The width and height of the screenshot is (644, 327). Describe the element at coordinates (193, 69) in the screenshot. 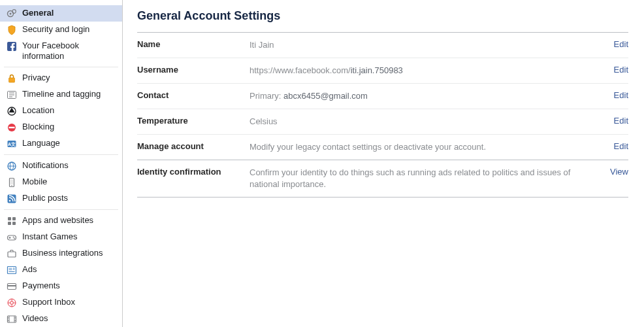

I see `row-label: Username` at that location.